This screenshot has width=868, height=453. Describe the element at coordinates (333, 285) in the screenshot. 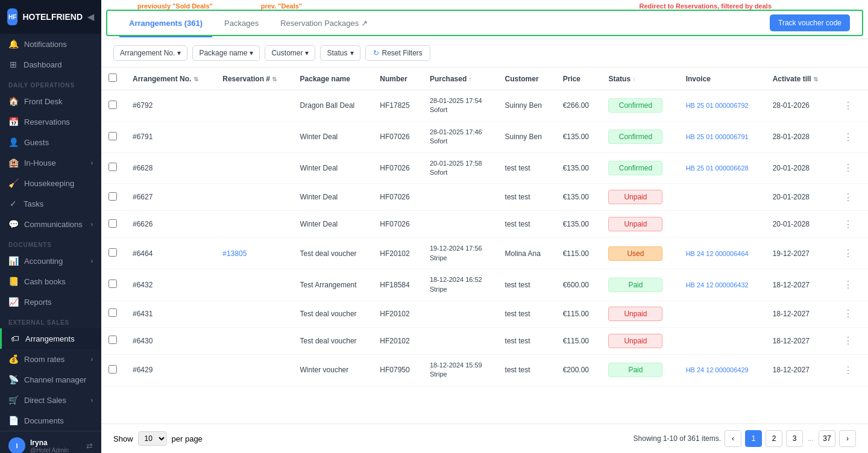

I see `cell-package-name: Test Arrangement` at that location.